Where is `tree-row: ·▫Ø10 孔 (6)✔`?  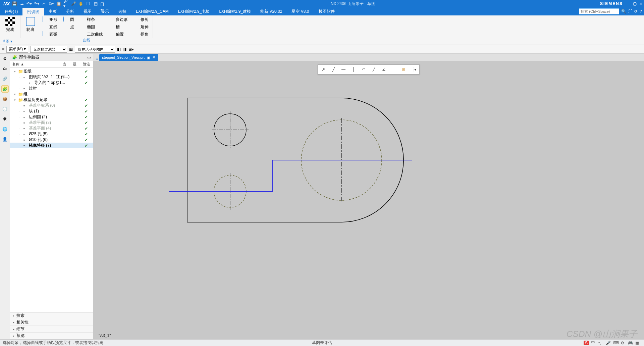
tree-row: ·▫Ø10 孔 (6)✔ is located at coordinates (52, 140).